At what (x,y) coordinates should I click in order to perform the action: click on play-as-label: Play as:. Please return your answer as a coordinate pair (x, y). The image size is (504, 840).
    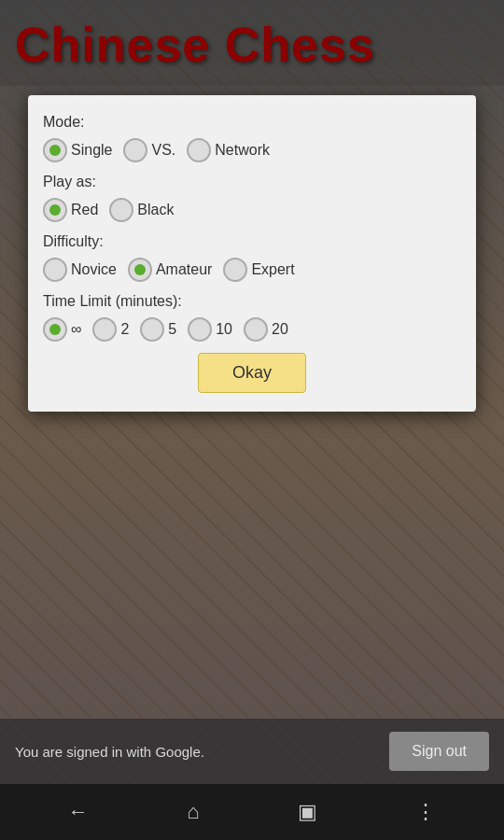
    Looking at the image, I should click on (252, 182).